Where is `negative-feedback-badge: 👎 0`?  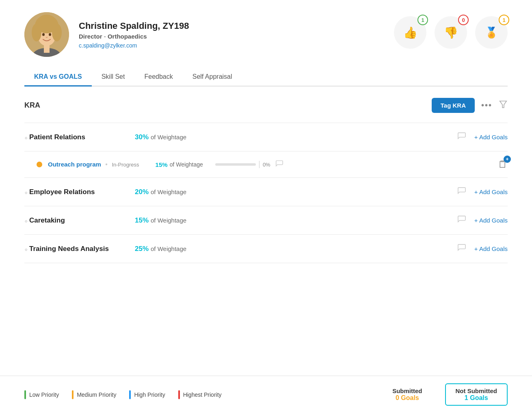 negative-feedback-badge: 👎 0 is located at coordinates (451, 32).